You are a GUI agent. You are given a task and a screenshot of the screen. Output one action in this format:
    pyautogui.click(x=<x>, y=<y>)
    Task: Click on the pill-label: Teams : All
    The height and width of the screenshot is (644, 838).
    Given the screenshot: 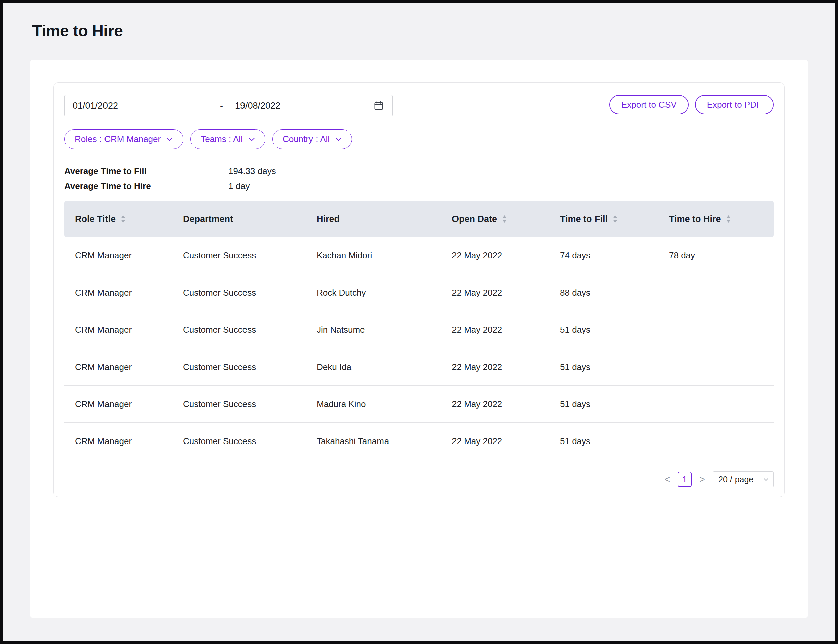 What is the action you would take?
    pyautogui.click(x=222, y=139)
    